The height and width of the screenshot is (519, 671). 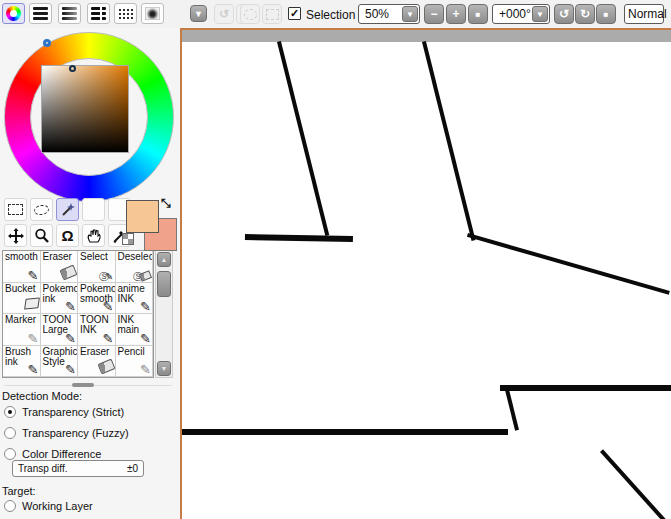 What do you see at coordinates (19, 491) in the screenshot?
I see `target-label: Target:` at bounding box center [19, 491].